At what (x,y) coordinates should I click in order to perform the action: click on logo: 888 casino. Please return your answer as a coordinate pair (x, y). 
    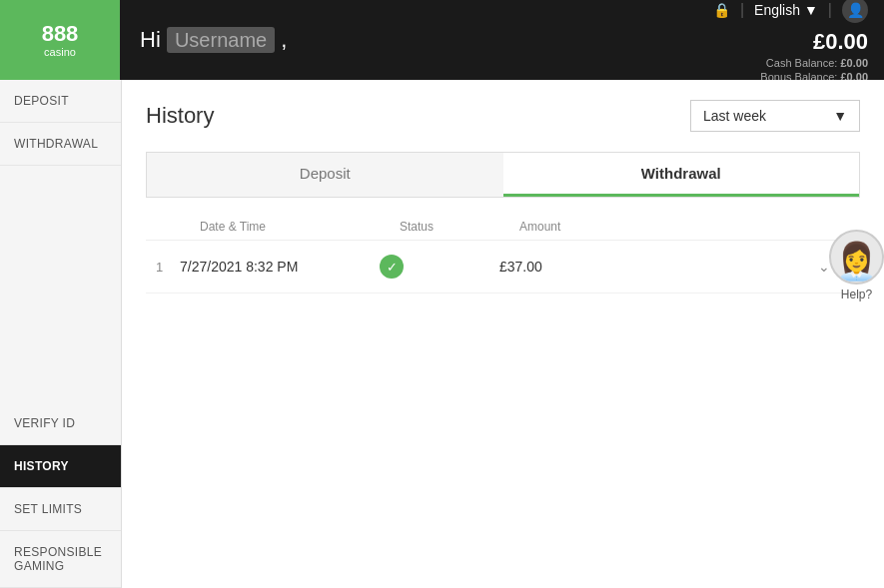
    Looking at the image, I should click on (60, 40).